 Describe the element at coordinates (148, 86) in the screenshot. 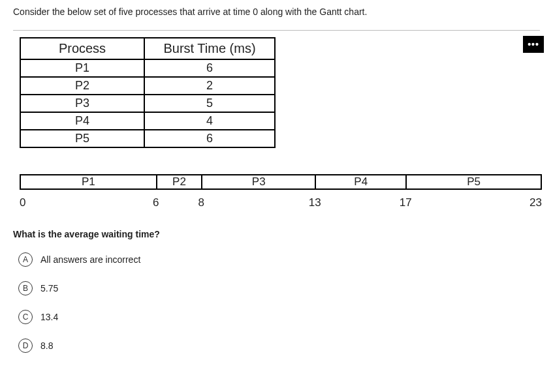

I see `table-row: P2 2` at that location.